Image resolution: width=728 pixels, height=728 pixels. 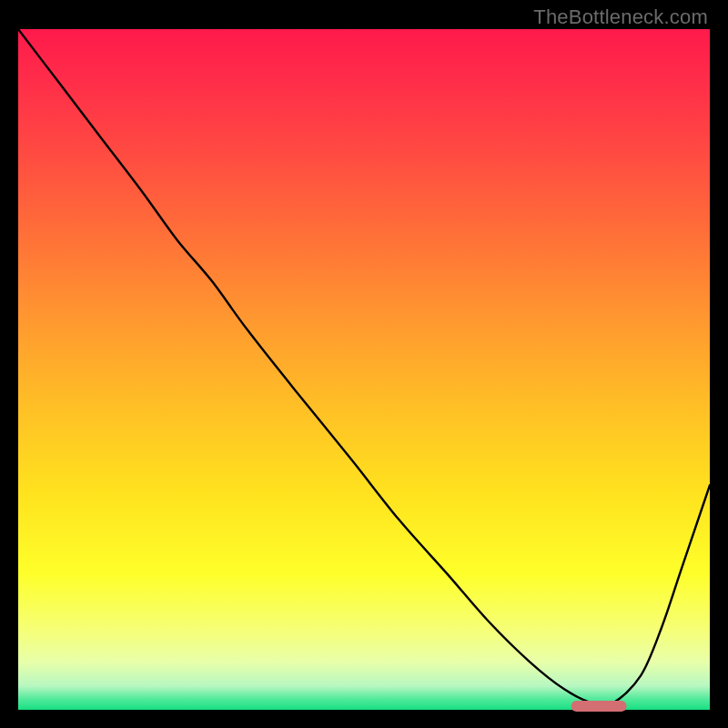 I want to click on optimal-marker, so click(x=599, y=706).